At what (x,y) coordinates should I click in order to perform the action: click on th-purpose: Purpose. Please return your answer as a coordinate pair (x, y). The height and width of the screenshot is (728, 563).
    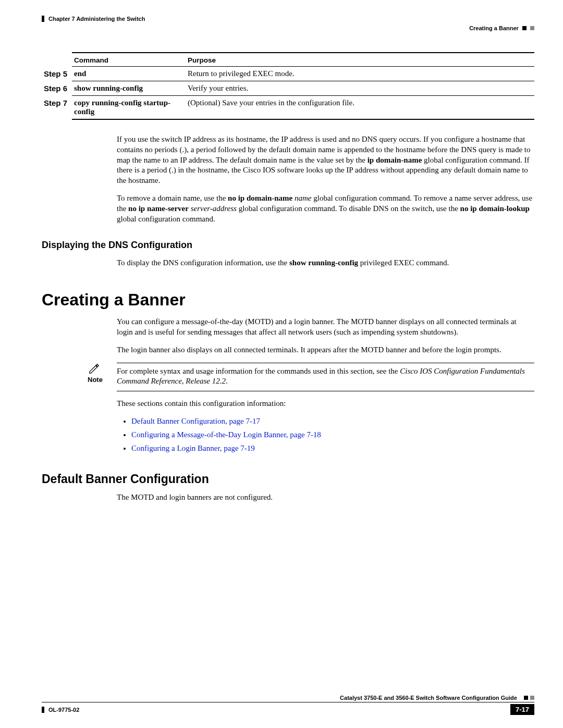
    Looking at the image, I should click on (360, 59).